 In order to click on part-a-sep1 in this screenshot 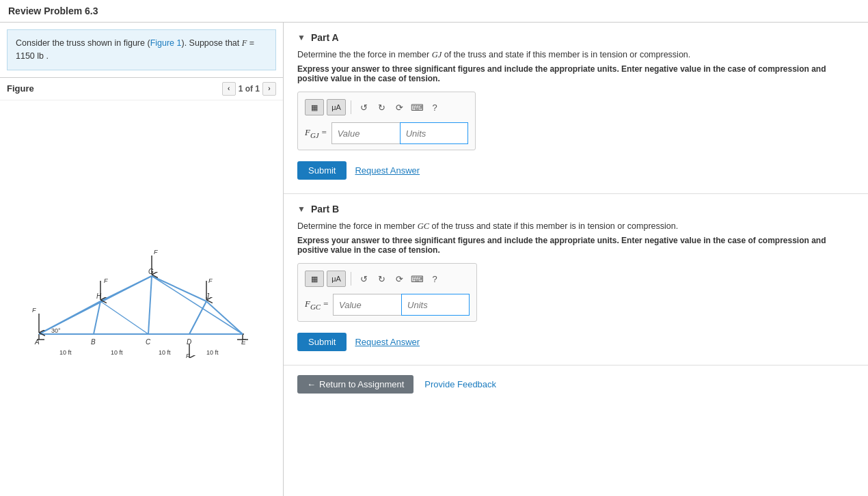, I will do `click(351, 107)`.